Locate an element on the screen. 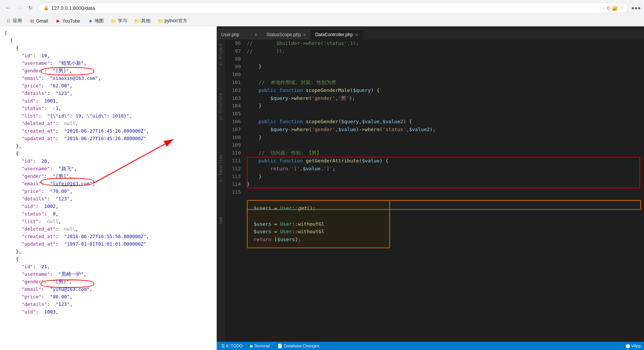 This screenshot has width=644, height=350. line-num-107: 107 is located at coordinates (234, 130).